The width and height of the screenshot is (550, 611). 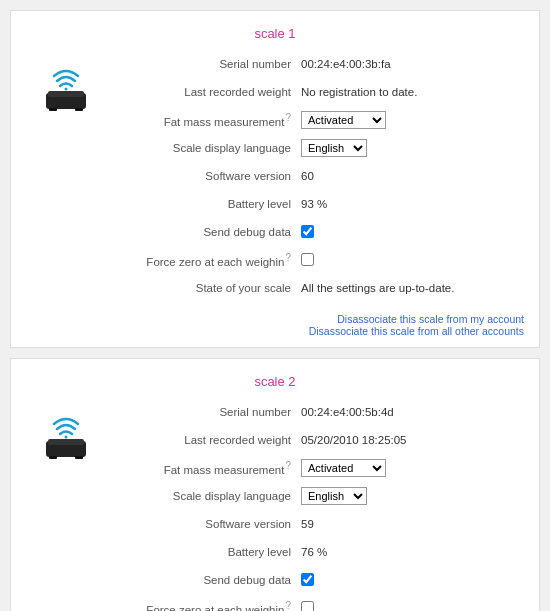 What do you see at coordinates (204, 288) in the screenshot?
I see `field-label: State of your scale` at bounding box center [204, 288].